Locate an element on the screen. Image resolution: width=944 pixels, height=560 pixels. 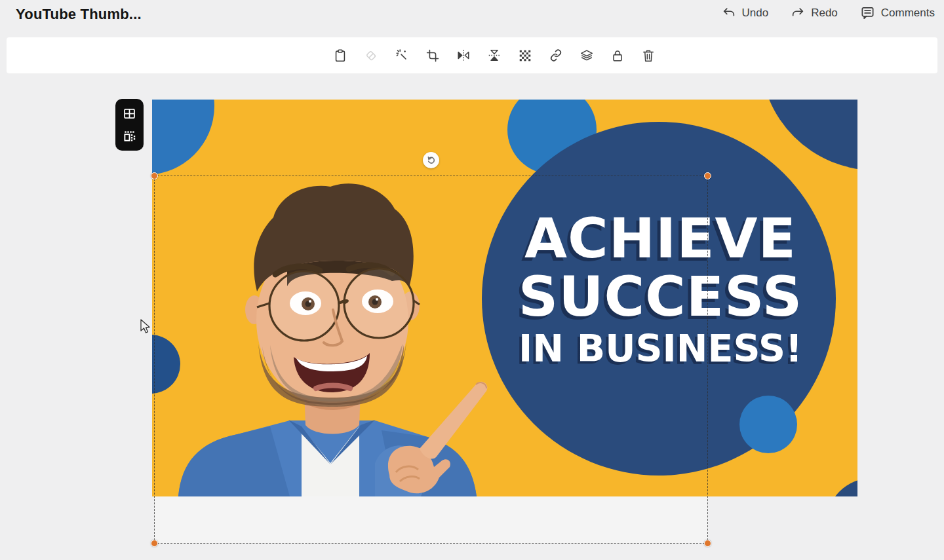
headline-line3: IN BUSINESS! is located at coordinates (661, 348).